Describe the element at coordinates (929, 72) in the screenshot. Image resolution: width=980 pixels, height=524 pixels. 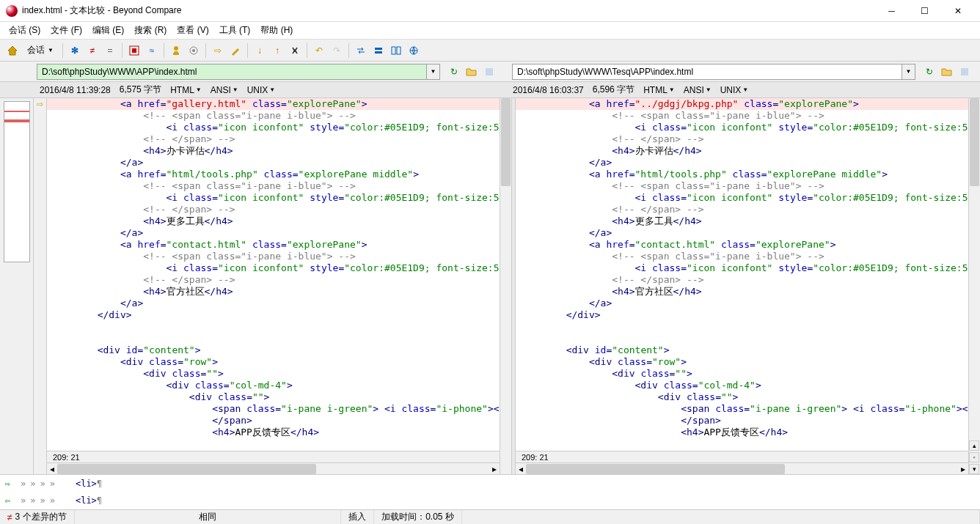
I see `right-refresh-button: ↻` at that location.